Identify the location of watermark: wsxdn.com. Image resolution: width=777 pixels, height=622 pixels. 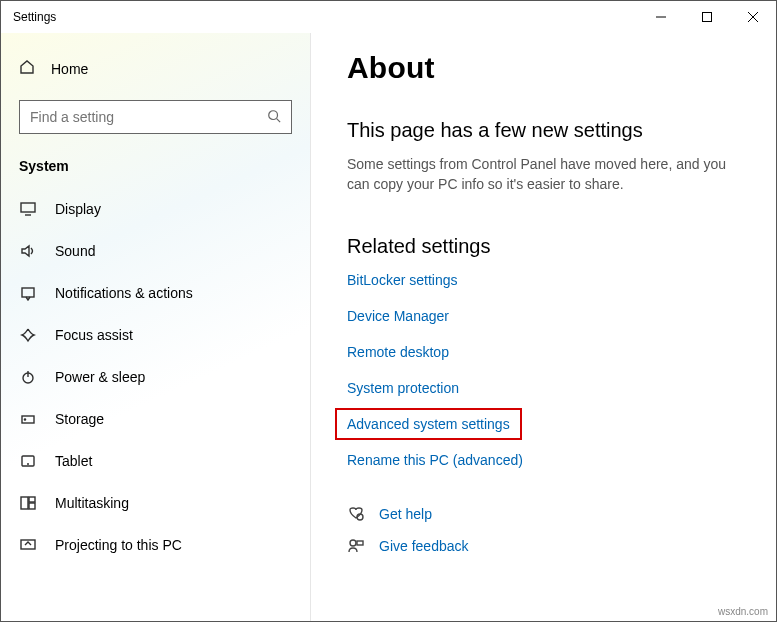
(743, 612).